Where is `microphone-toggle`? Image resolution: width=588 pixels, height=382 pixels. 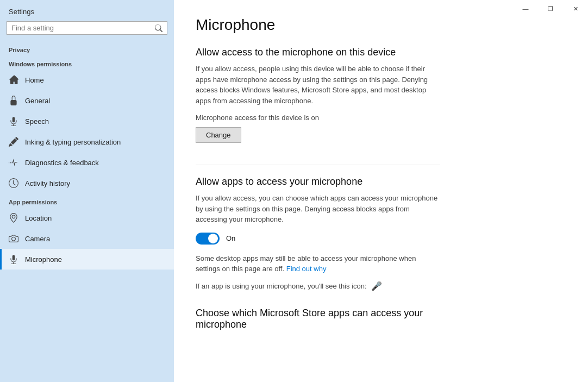 microphone-toggle is located at coordinates (208, 239).